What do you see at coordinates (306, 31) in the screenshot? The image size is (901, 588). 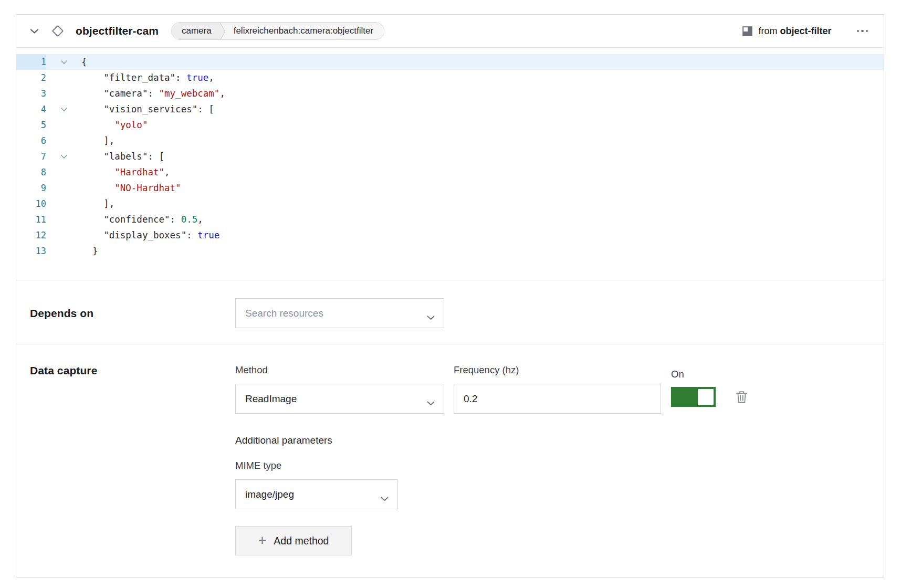 I see `badge-model-segment: felixreichenbach:camera:objectfilter` at bounding box center [306, 31].